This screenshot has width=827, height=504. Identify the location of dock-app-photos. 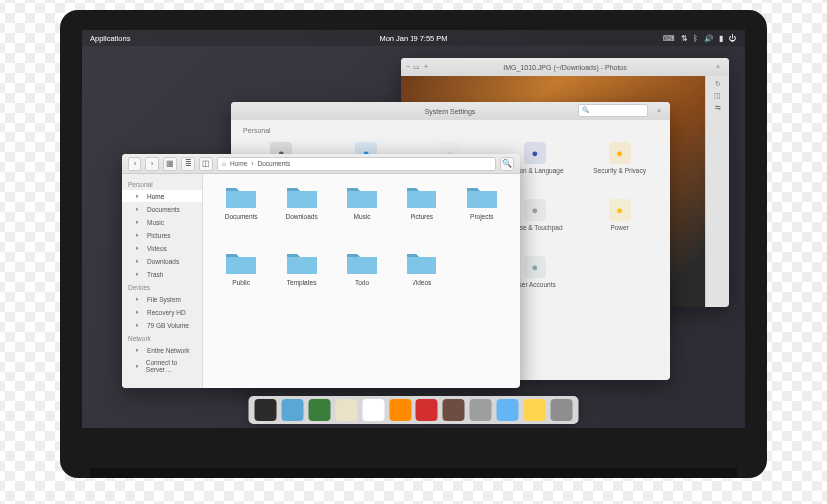
(454, 410).